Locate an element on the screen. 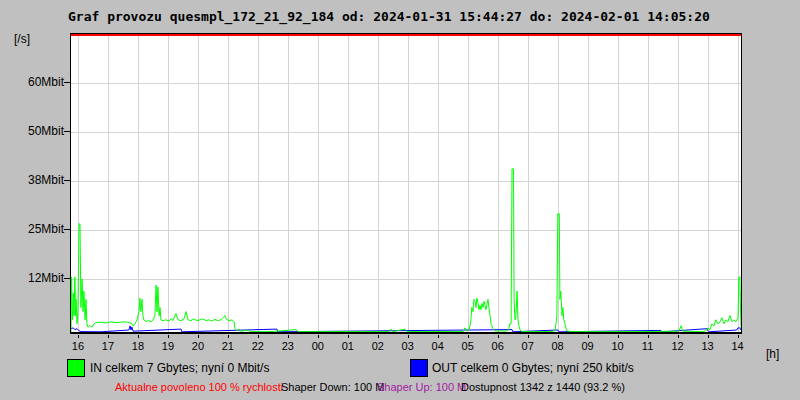  x-tick-label: 09 is located at coordinates (588, 346).